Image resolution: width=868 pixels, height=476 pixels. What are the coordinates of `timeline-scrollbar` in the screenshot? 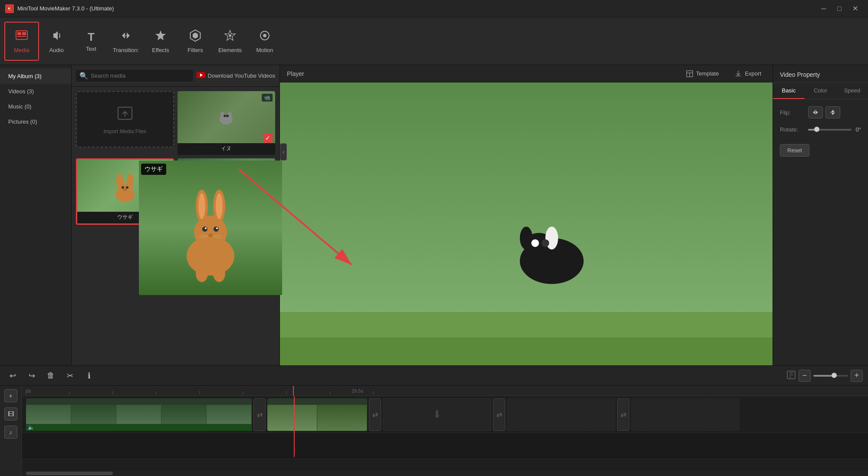 It's located at (445, 473).